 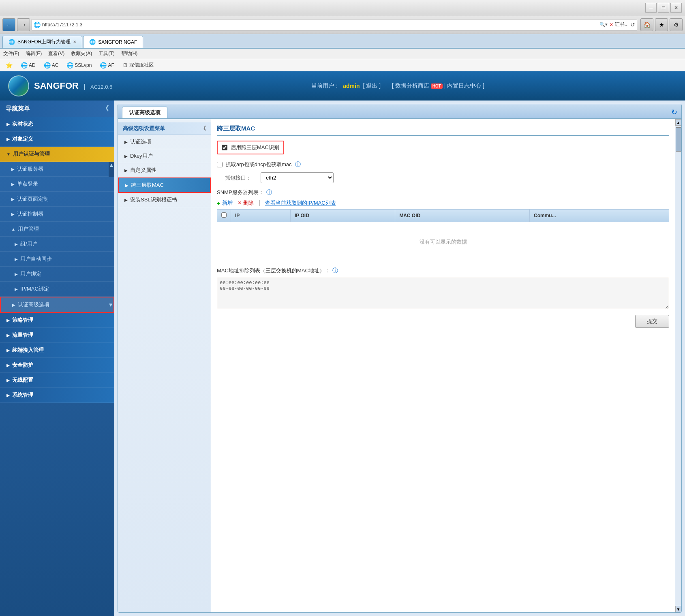 What do you see at coordinates (57, 380) in the screenshot?
I see `sidebar-item-wireless: ▶ 无线配置` at bounding box center [57, 380].